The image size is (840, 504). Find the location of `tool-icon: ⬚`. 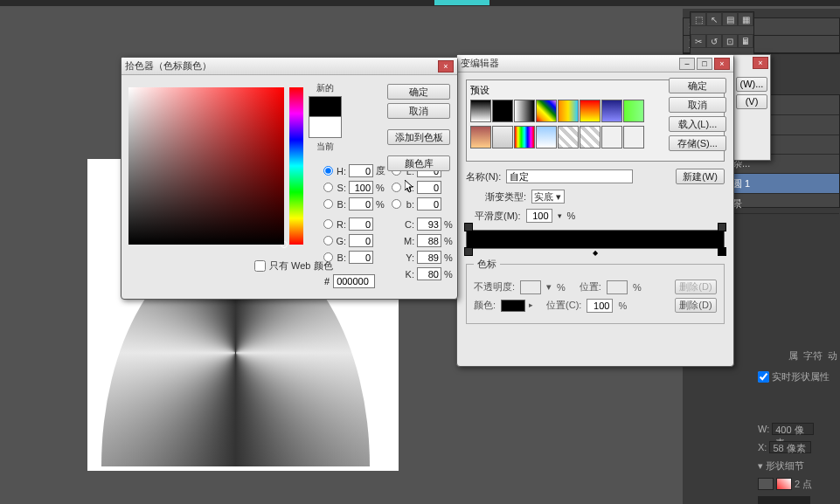

tool-icon: ⬚ is located at coordinates (698, 19).